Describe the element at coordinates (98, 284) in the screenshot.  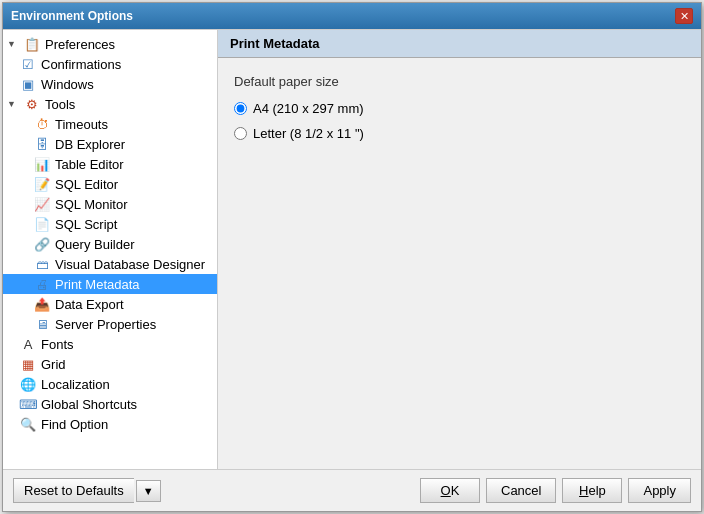
I see `sidebar-label-printmeta: Print Metadata` at that location.